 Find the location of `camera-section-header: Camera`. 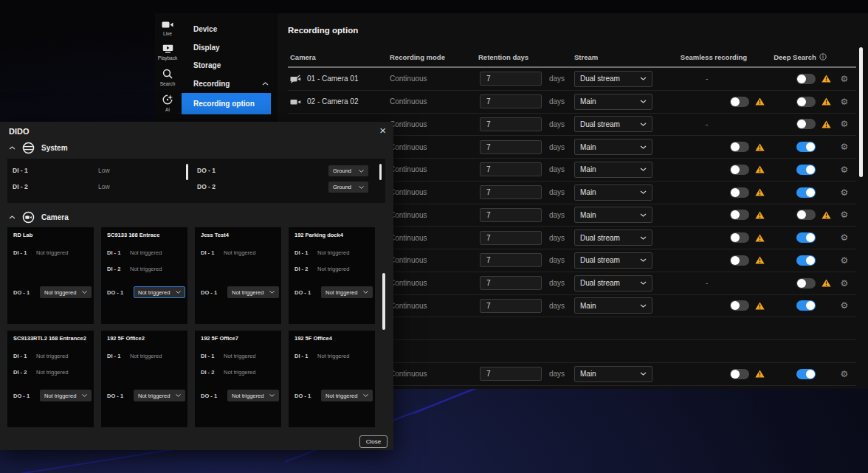

camera-section-header: Camera is located at coordinates (38, 217).